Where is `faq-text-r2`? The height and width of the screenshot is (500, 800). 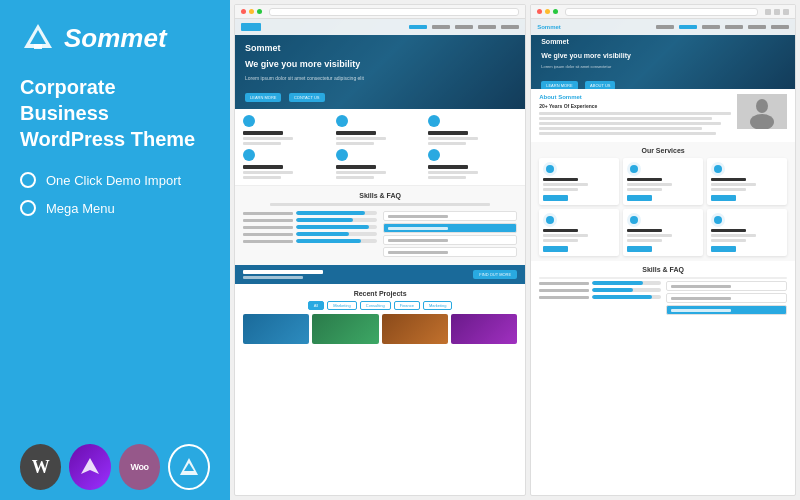
faq-text-r2 is located at coordinates (701, 298).